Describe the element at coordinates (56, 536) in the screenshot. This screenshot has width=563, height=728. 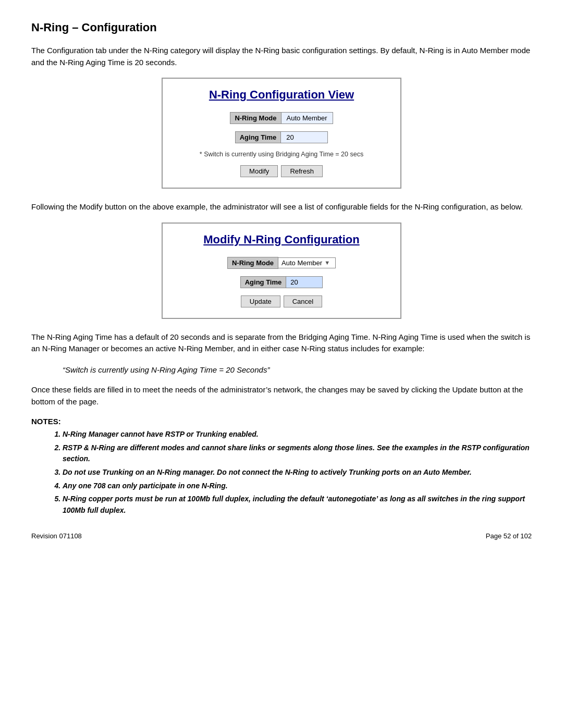
I see `footer-revision: Revision 071108` at that location.